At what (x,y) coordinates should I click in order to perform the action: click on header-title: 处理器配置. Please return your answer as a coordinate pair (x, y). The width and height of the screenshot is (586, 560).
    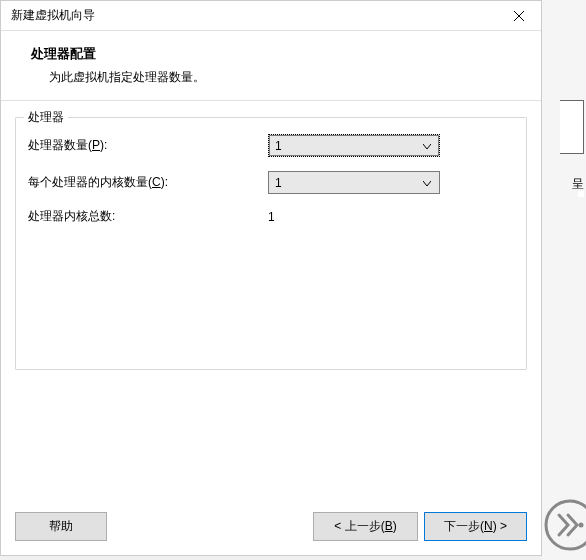
    Looking at the image, I should click on (276, 54).